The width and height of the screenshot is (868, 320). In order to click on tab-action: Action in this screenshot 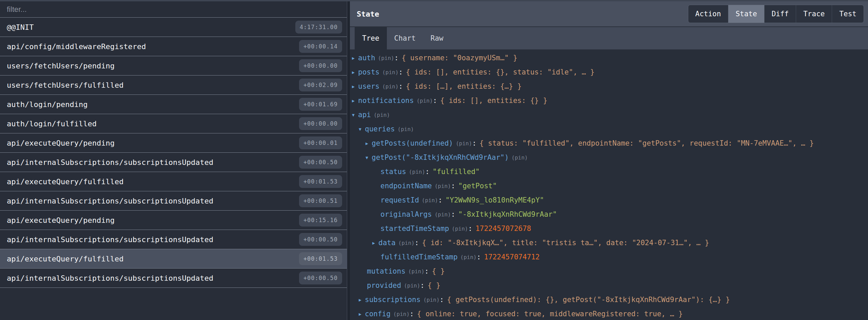, I will do `click(708, 14)`.